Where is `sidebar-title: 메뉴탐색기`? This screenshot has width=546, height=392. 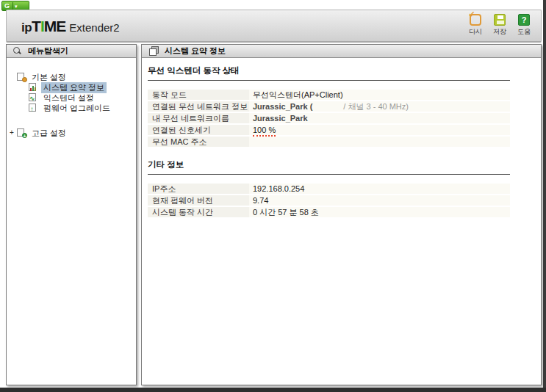 sidebar-title: 메뉴탐색기 is located at coordinates (49, 51).